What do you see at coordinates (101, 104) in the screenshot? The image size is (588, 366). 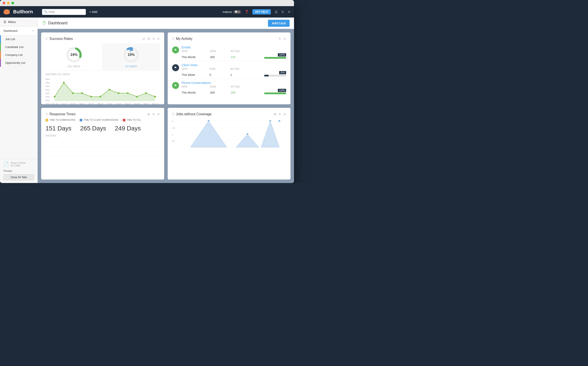 I see `svg-text: May 16` at bounding box center [101, 104].